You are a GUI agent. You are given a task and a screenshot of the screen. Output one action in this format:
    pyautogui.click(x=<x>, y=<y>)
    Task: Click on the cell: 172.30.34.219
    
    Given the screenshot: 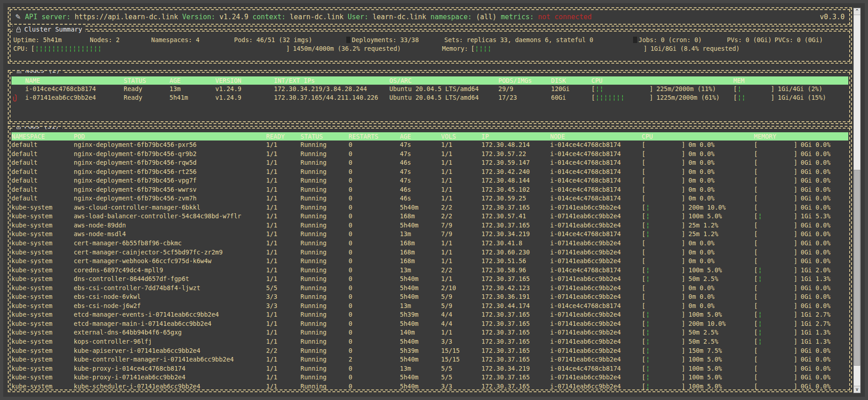 What is the action you would take?
    pyautogui.click(x=516, y=369)
    